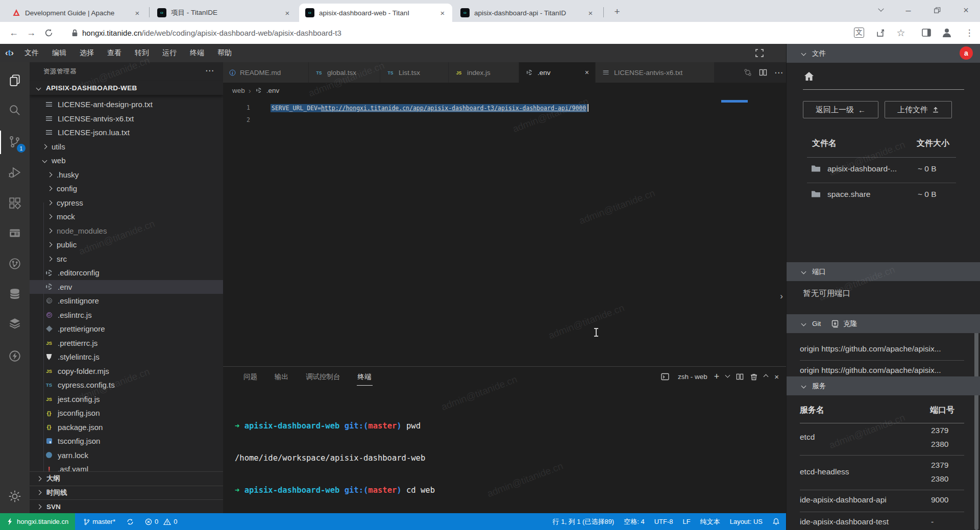 The image size is (980, 530). I want to click on file-item: {}jsconfig.json, so click(127, 413).